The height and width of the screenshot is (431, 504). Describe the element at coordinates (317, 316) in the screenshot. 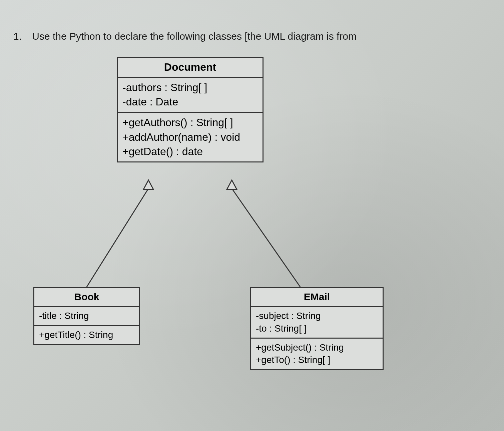

I see `attribute: -subject : String` at that location.